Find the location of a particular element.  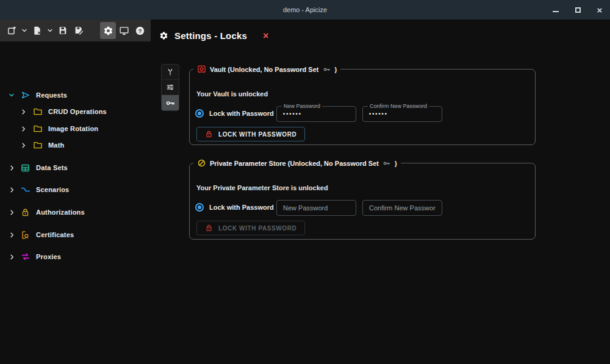

sidebar-item-proxies: Proxies is located at coordinates (34, 257).